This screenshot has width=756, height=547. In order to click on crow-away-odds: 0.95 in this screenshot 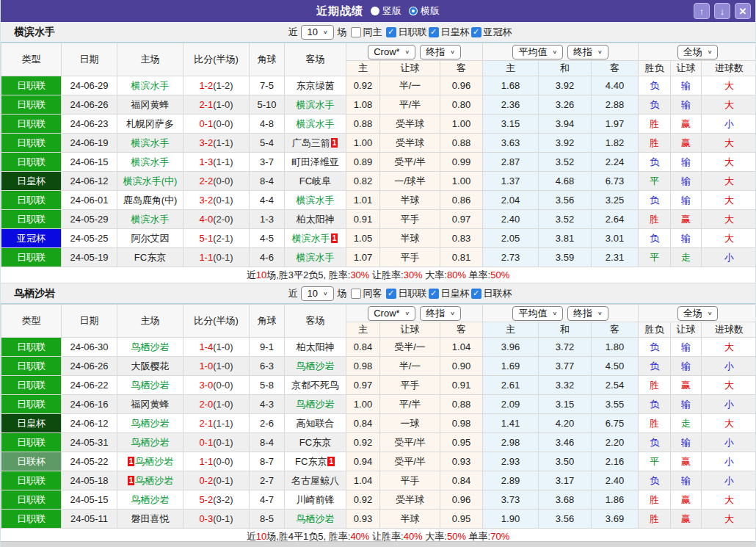, I will do `click(462, 443)`.